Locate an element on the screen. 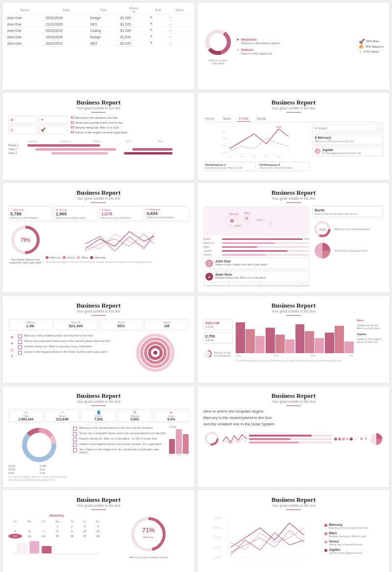  calendar-row: 12131415161718 is located at coordinates (56, 536).